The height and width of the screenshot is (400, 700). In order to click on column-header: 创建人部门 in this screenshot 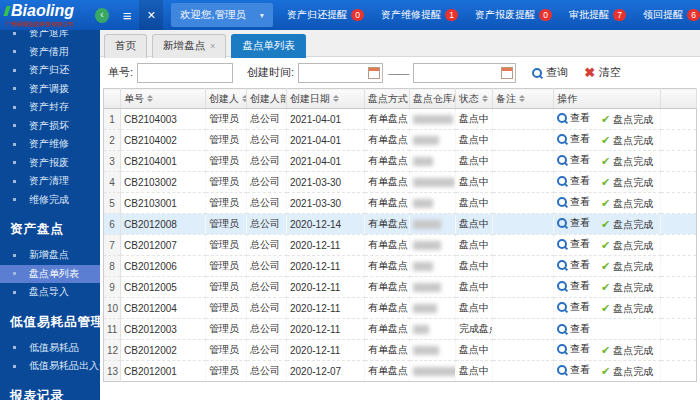, I will do `click(267, 99)`.